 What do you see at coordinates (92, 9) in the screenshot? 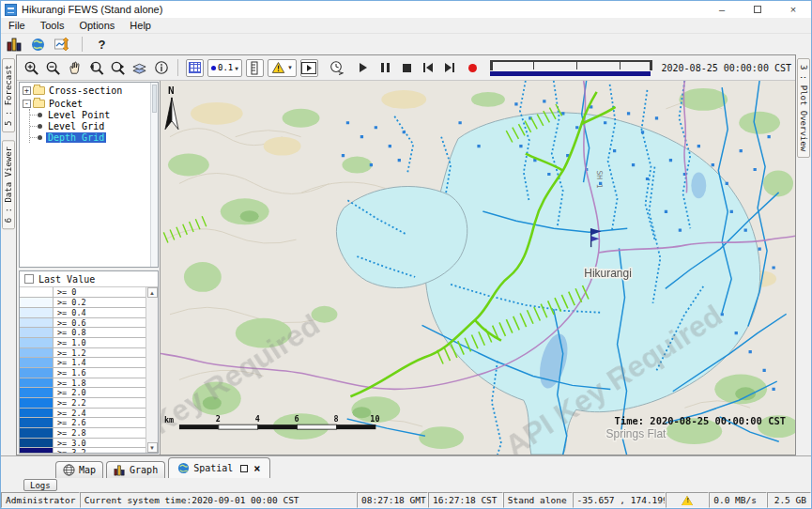
I see `window-title: Hikurangi FEWS (Stand alone)` at bounding box center [92, 9].